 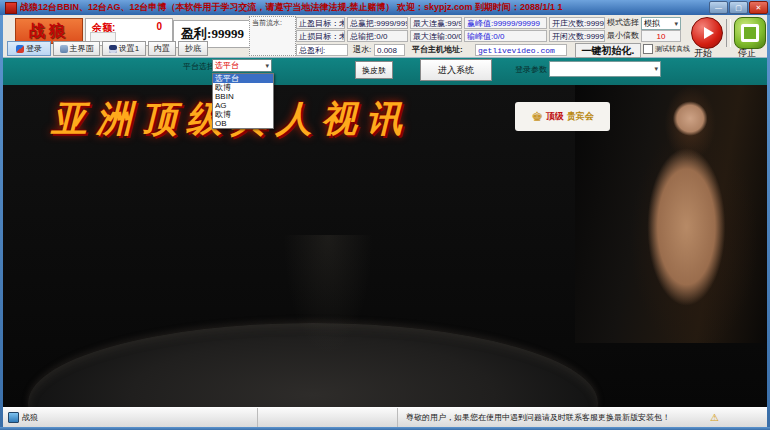 I want to click on platform-option: AG, so click(x=243, y=106).